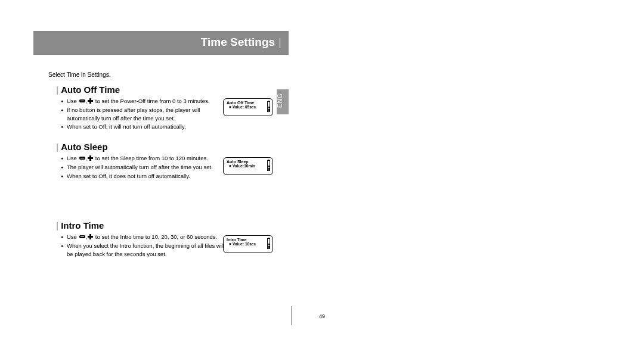 The image size is (644, 349). What do you see at coordinates (248, 166) in the screenshot?
I see `screen-value: Value:10min` at bounding box center [248, 166].